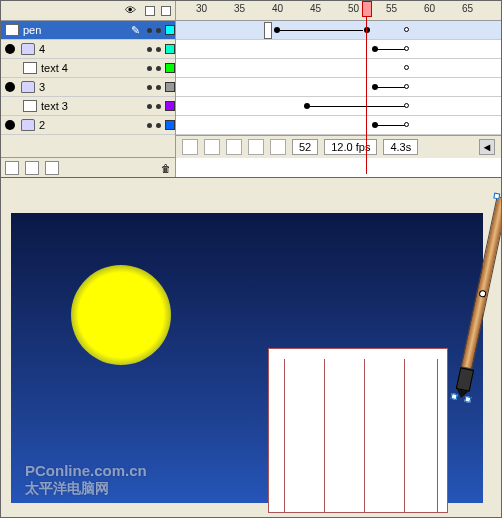  Describe the element at coordinates (91, 125) in the screenshot. I see `layer-name: 2` at that location.